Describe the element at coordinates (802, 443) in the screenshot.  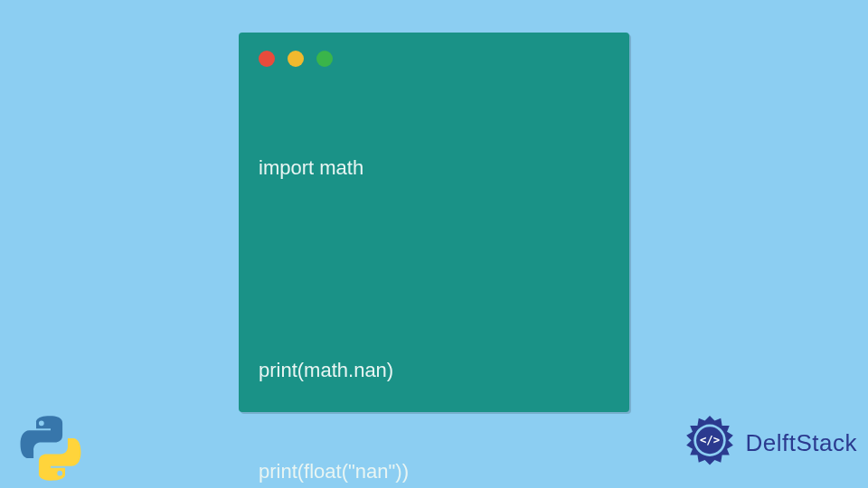
I see `brand-name: DelftStack` at that location.